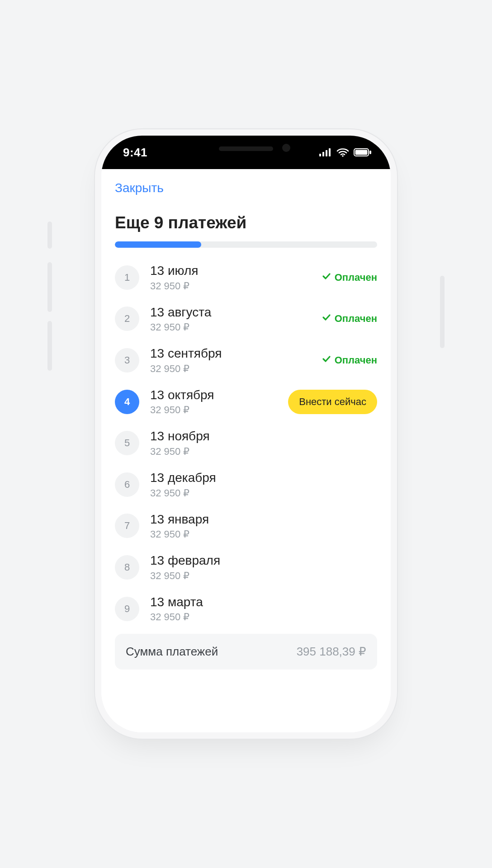 Image resolution: width=492 pixels, height=868 pixels. Describe the element at coordinates (246, 567) in the screenshot. I see `payment-row: 813 февраля32 950 ₽` at that location.